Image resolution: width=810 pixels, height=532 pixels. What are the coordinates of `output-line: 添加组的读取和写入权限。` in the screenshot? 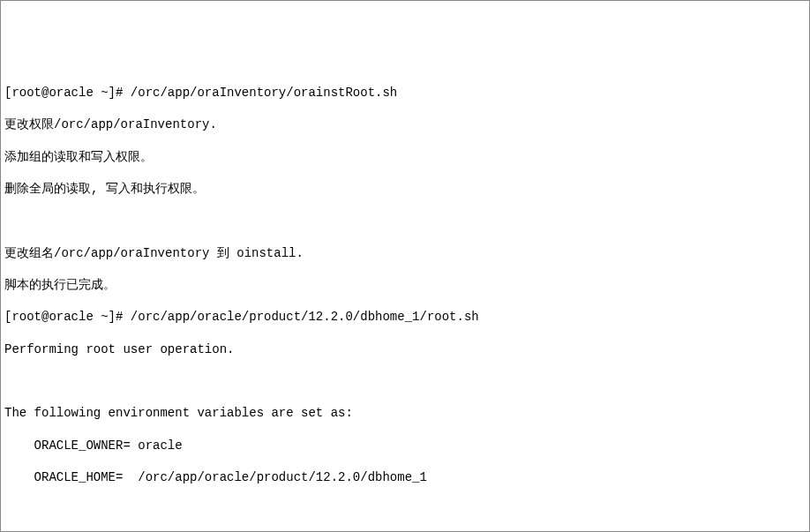 It's located at (405, 157).